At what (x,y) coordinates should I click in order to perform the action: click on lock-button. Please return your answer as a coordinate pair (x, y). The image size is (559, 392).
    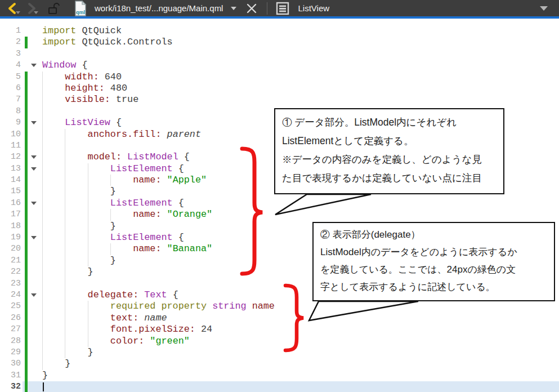
    Looking at the image, I should click on (53, 8).